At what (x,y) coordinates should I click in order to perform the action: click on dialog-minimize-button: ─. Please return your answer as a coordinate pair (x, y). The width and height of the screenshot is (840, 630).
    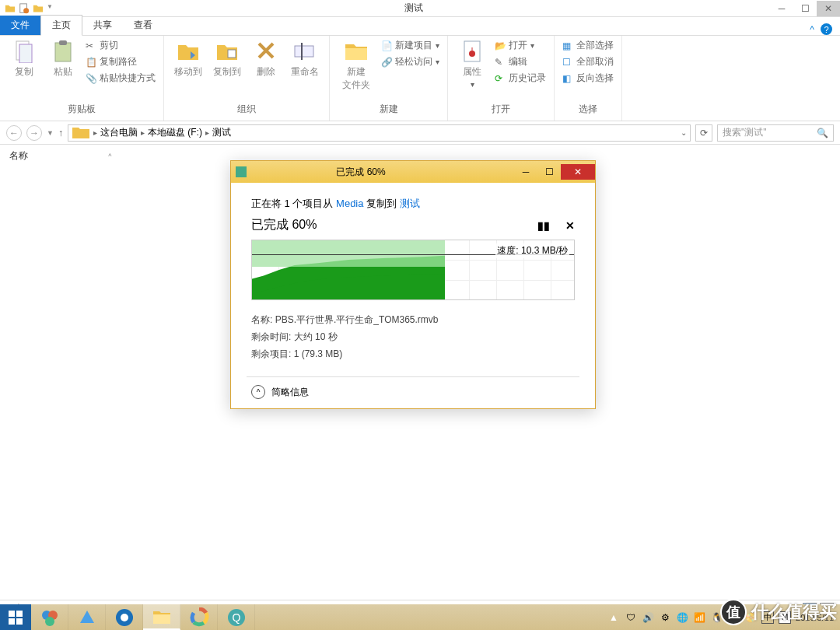
    Looking at the image, I should click on (526, 172).